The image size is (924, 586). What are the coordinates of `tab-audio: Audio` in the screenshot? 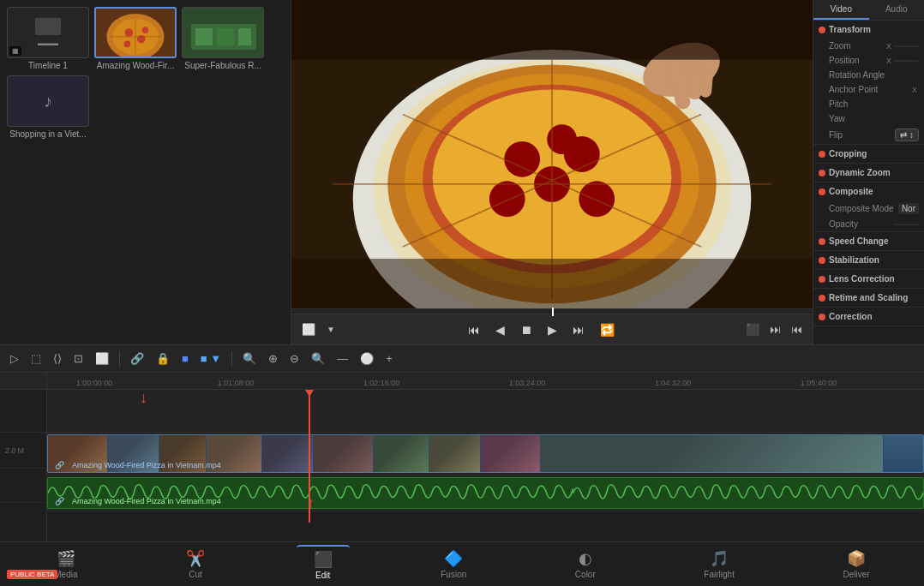 It's located at (897, 10).